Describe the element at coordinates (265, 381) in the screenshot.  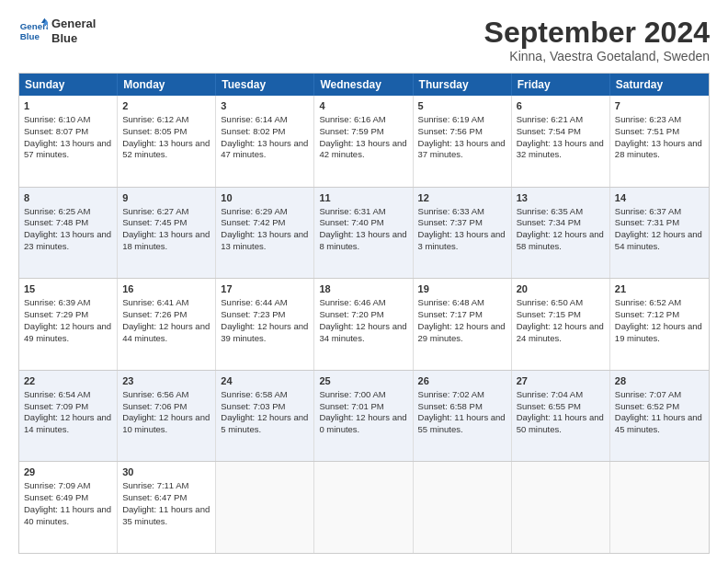
I see `day-number: 24` at that location.